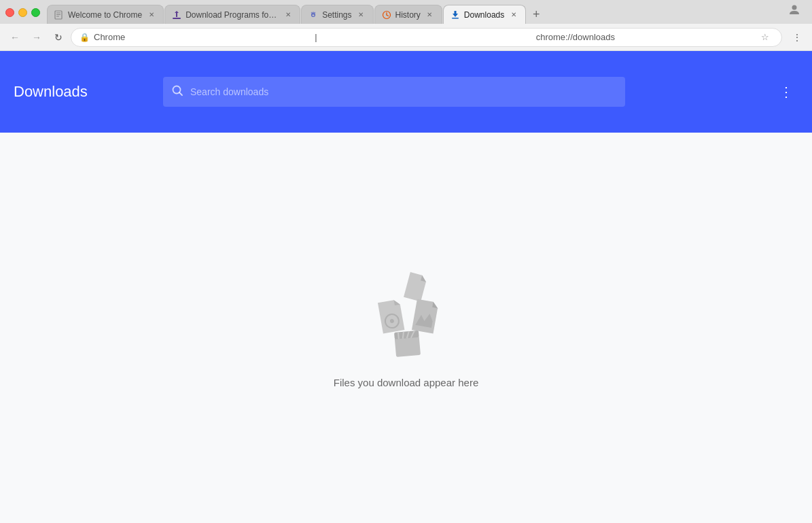 The image size is (812, 523). I want to click on empty-state-message: Files you download appear here, so click(406, 382).